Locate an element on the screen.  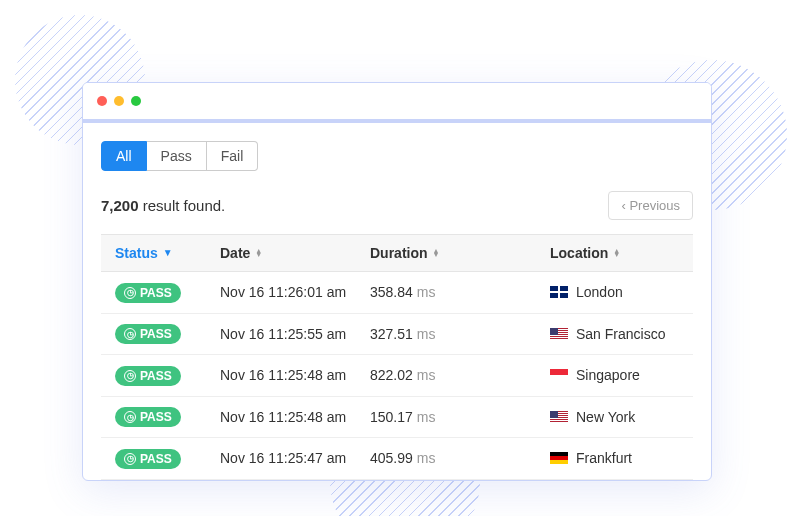
column-duration: Duration ▲▼ is located at coordinates (460, 253).